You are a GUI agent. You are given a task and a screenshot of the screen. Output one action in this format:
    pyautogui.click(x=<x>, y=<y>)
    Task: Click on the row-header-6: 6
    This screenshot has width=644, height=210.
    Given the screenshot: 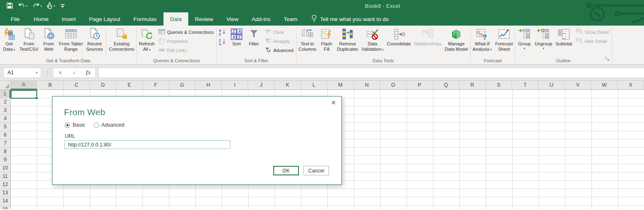 What is the action you would take?
    pyautogui.click(x=5, y=135)
    